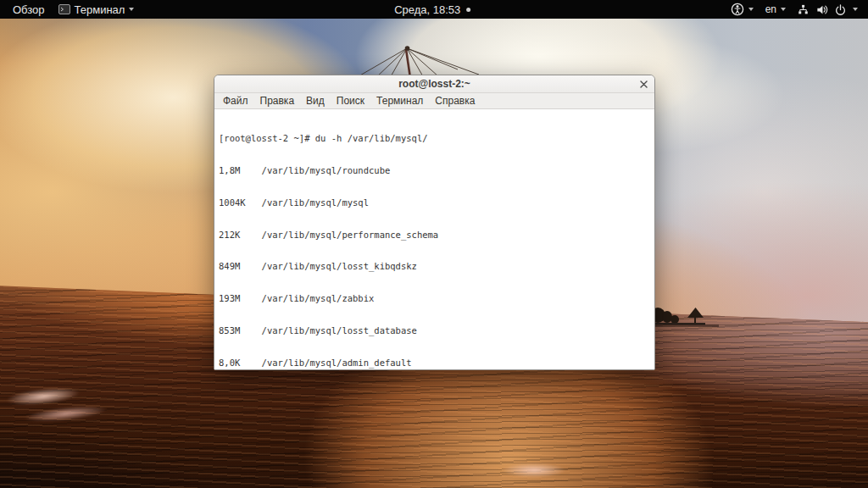 This screenshot has width=868, height=488. What do you see at coordinates (684, 315) in the screenshot?
I see `island-silhouette` at bounding box center [684, 315].